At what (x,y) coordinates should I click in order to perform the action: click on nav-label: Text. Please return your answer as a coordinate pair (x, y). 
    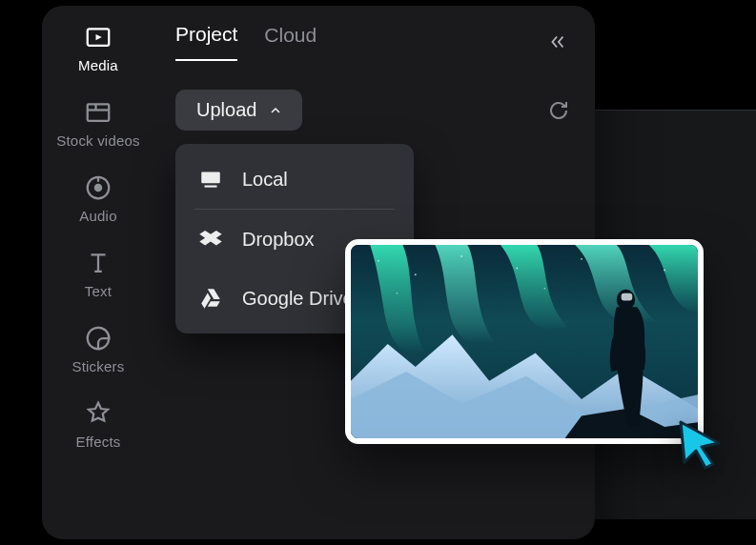
    Looking at the image, I should click on (98, 292).